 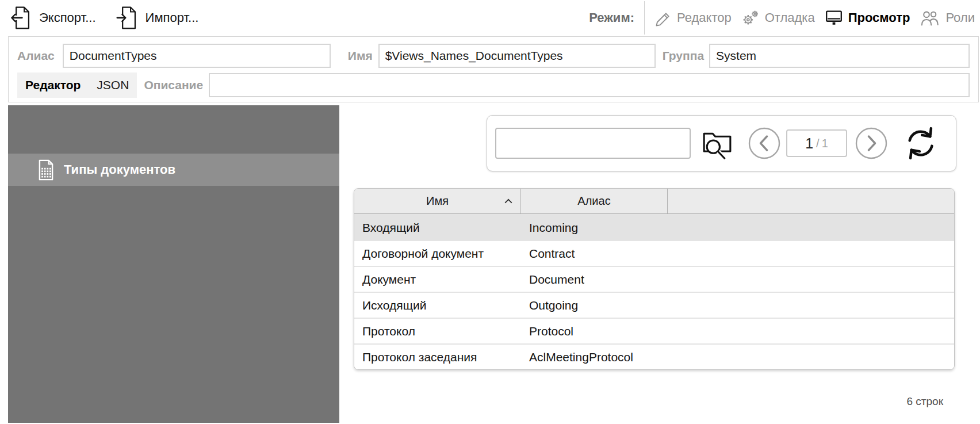 I want to click on prev-page-button, so click(x=764, y=143).